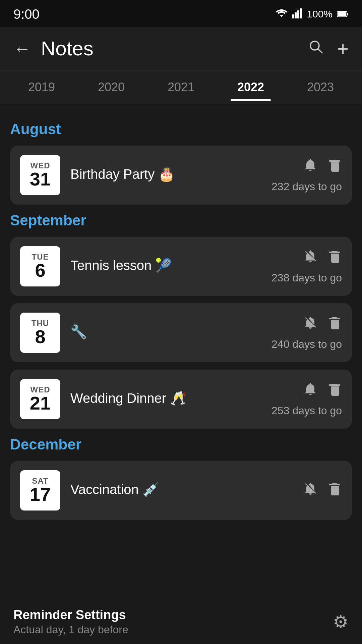  What do you see at coordinates (322, 490) in the screenshot?
I see `action-icons-vaccination` at bounding box center [322, 490].